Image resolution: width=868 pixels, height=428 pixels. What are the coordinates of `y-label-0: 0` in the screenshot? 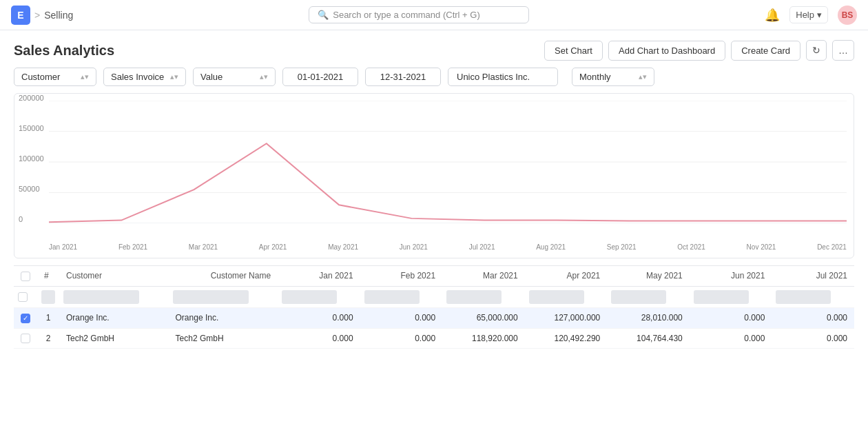 It's located at (32, 219).